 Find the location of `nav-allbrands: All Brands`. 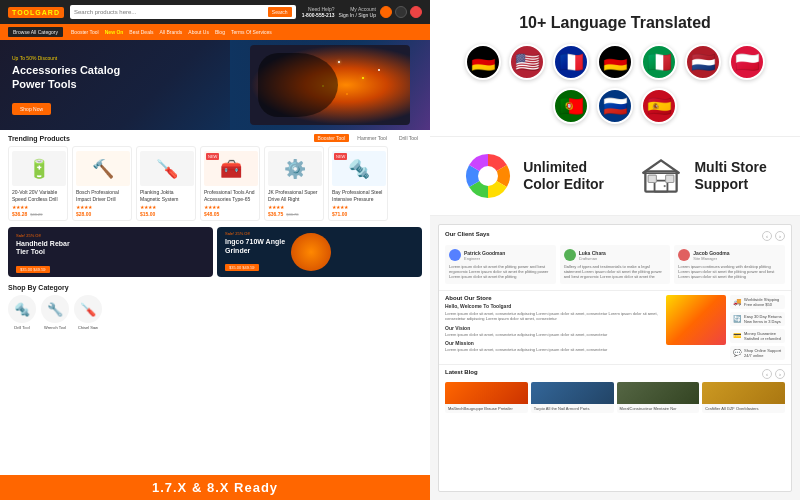

nav-allbrands: All Brands is located at coordinates (172, 32).